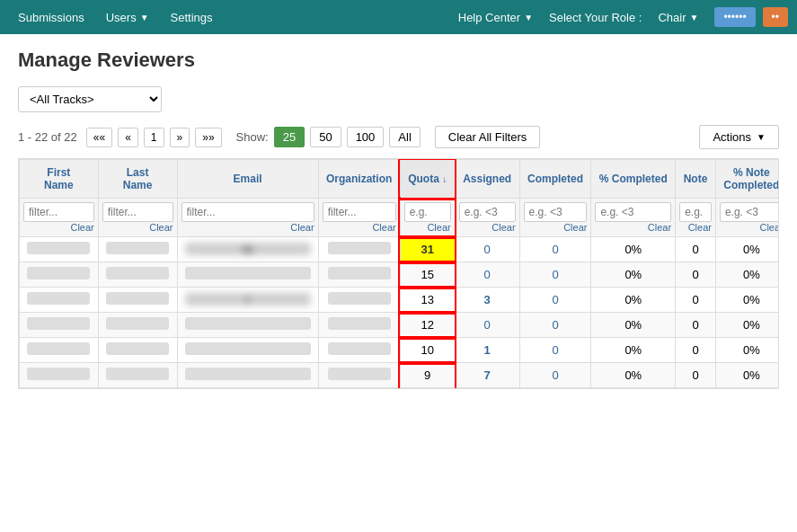 The width and height of the screenshot is (797, 532). What do you see at coordinates (59, 180) in the screenshot?
I see `col-header-first-name: FirstName` at bounding box center [59, 180].